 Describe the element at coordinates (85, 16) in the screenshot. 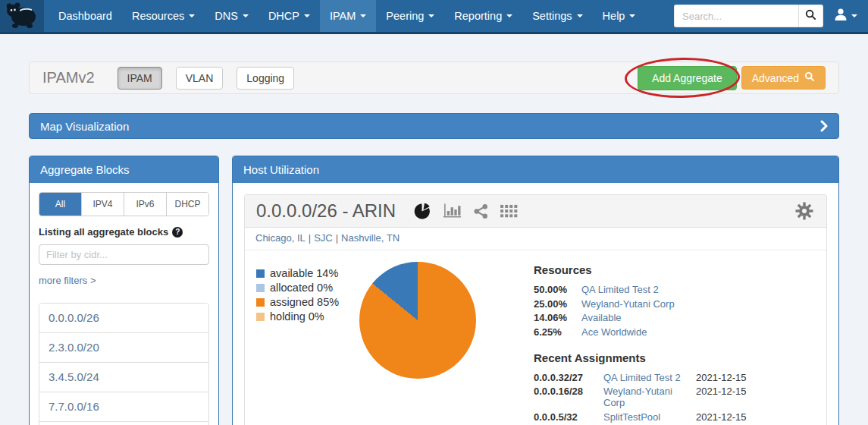

I see `nav-item-dashboard: Dashboard` at that location.